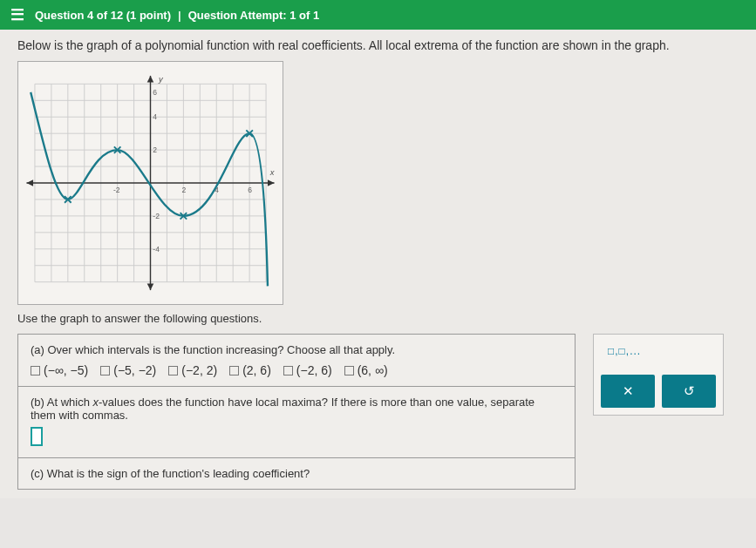  Describe the element at coordinates (17, 15) in the screenshot. I see `menu-icon: ☰` at that location.